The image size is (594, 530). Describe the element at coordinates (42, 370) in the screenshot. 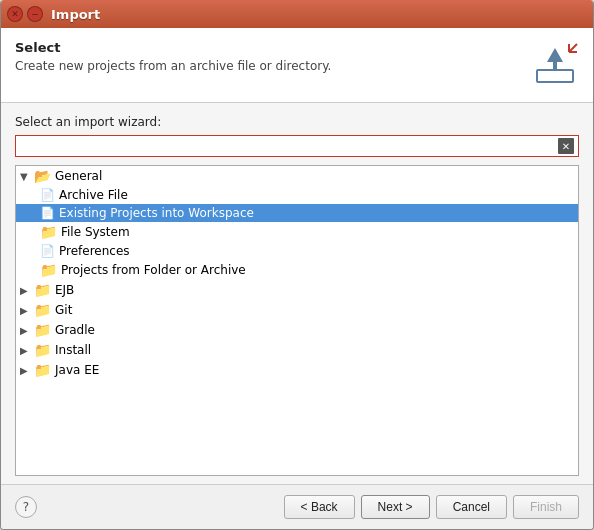

I see `folder-icon-javaee: 📁` at that location.